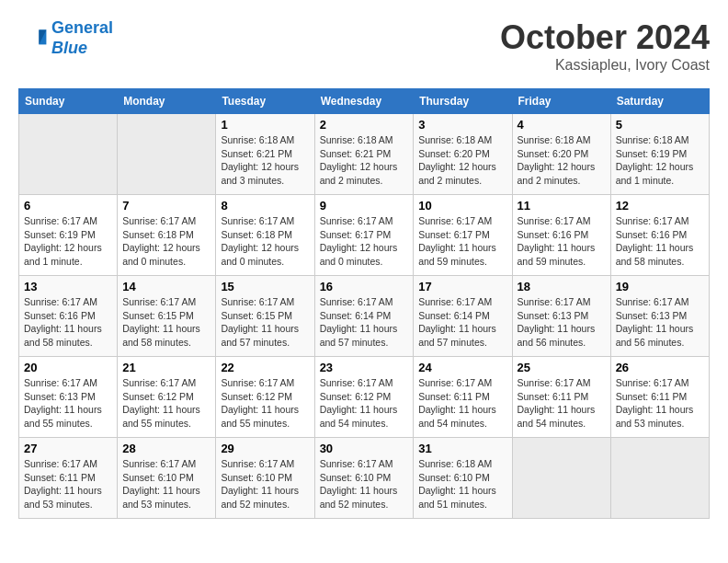 The height and width of the screenshot is (563, 728). I want to click on day-number: 10, so click(462, 206).